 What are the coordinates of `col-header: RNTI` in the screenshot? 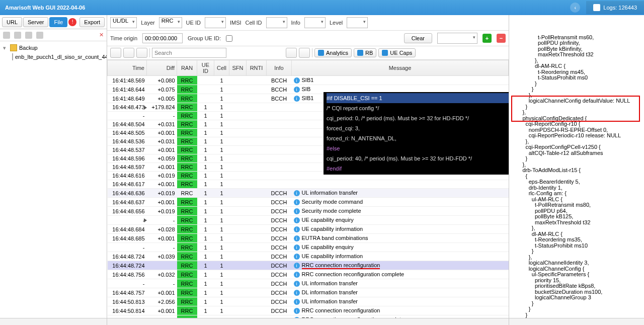 It's located at (257, 68).